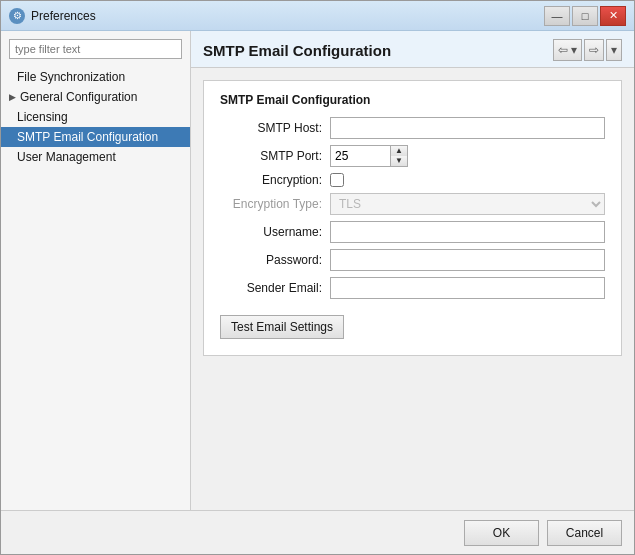  I want to click on port-spinner: ▲ ▼, so click(399, 156).